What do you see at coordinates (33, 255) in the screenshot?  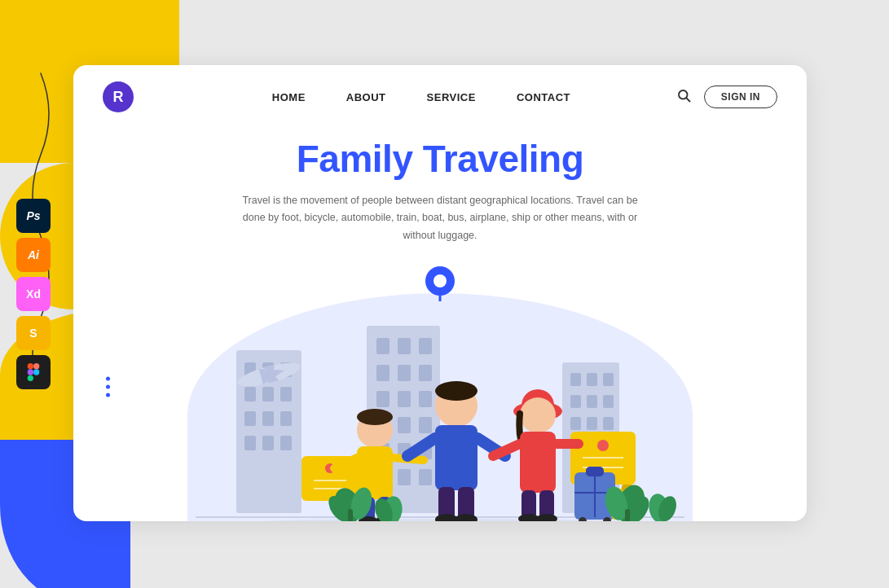 I see `tool-illustrator: Ai` at bounding box center [33, 255].